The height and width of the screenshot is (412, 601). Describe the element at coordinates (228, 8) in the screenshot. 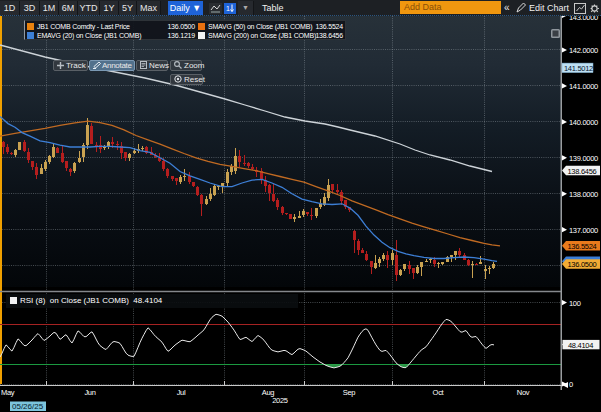

I see `svg-text: 1` at that location.